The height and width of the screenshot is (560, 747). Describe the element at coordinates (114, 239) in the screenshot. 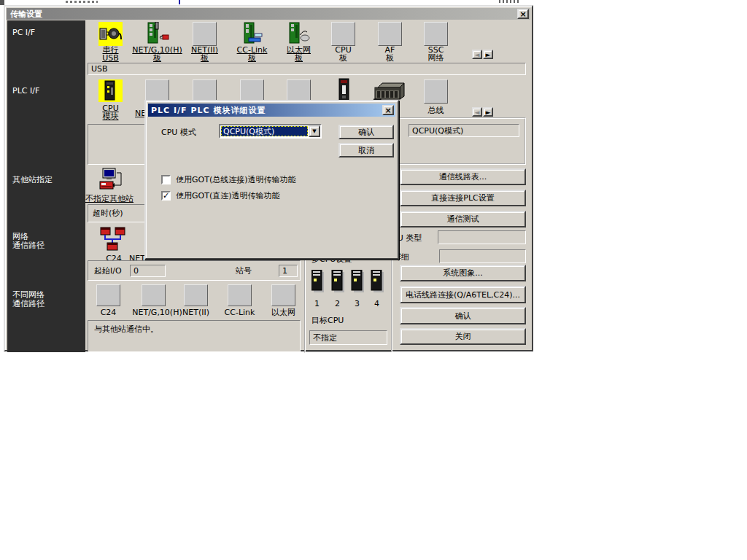

I see `network-route-c24-icon` at that location.